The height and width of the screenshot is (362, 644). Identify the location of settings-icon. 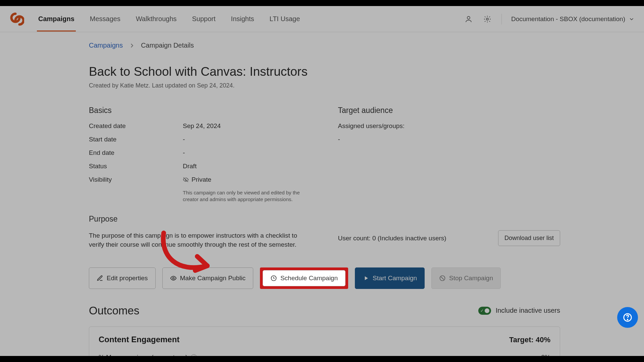
(487, 19).